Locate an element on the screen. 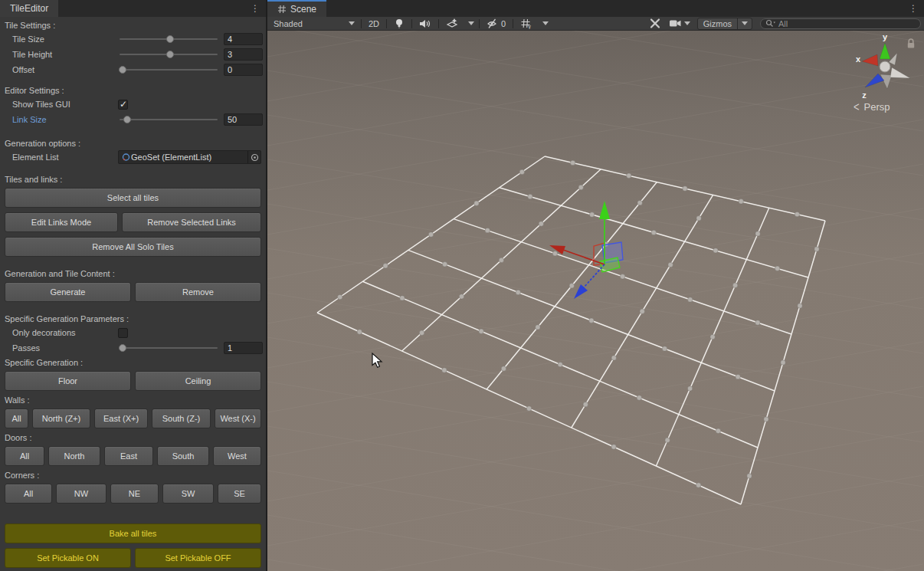 Image resolution: width=924 pixels, height=571 pixels. remove-selected-links-button: Remove Selected Links is located at coordinates (192, 222).